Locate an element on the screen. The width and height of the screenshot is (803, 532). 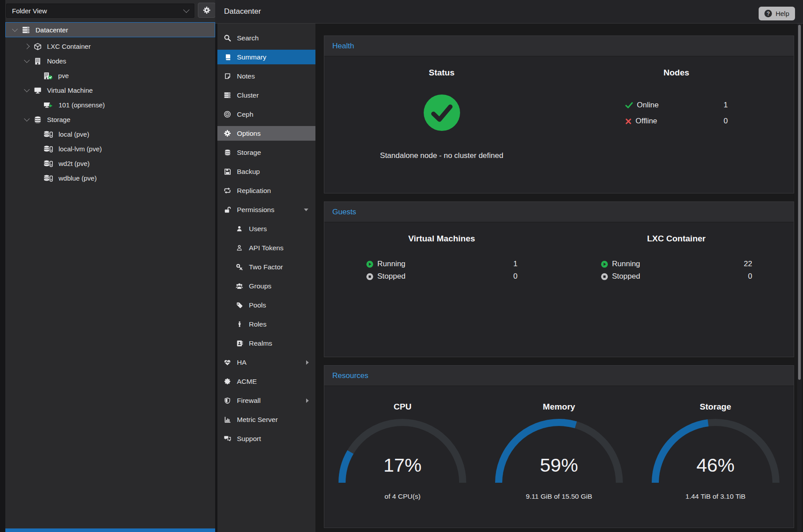
nodes-online-label: Online is located at coordinates (648, 105).